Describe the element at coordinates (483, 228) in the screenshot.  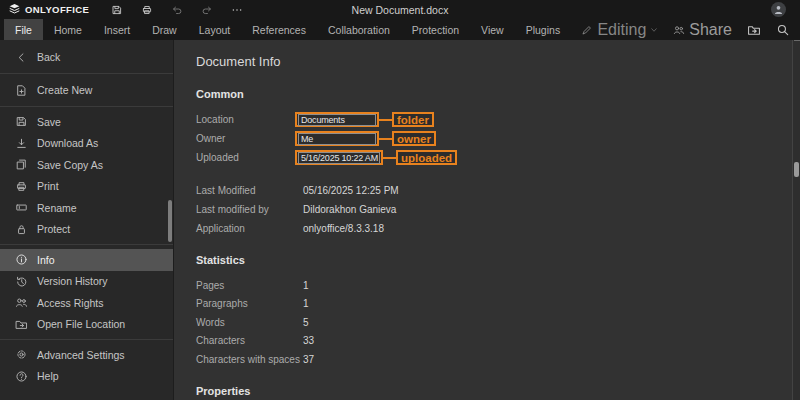
I see `info-row-application: Applicationonlyoffice/8.3.3.18` at that location.